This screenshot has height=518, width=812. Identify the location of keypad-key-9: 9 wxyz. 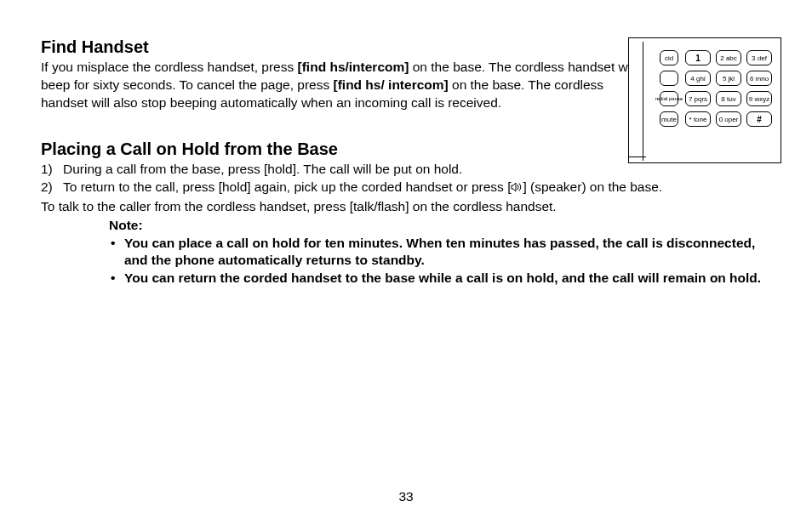
(759, 99).